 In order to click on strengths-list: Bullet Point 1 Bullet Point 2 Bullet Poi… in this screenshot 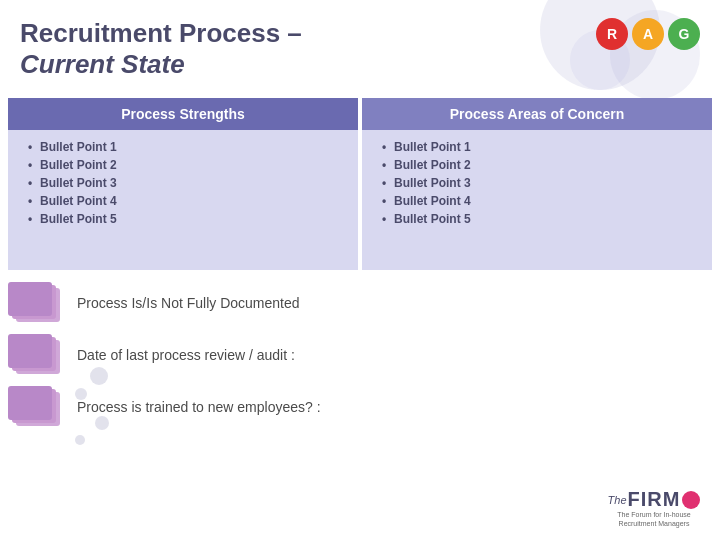, I will do `click(187, 183)`.